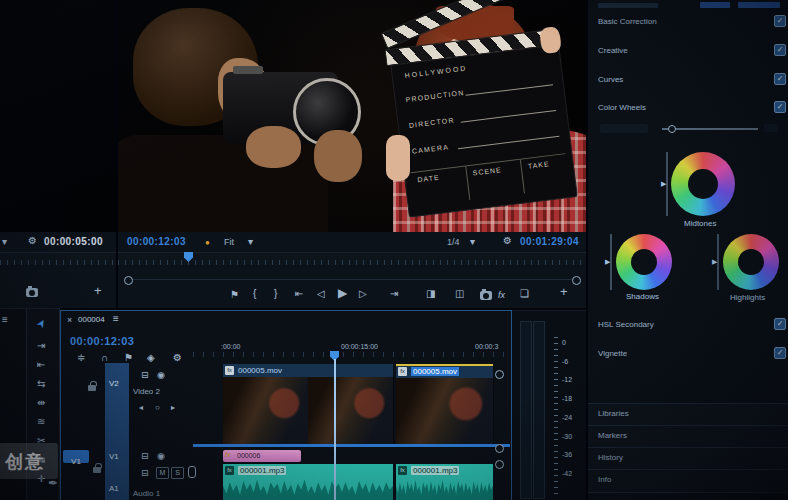 The width and height of the screenshot is (788, 500). What do you see at coordinates (751, 262) in the screenshot?
I see `highlights-color-wheel` at bounding box center [751, 262].